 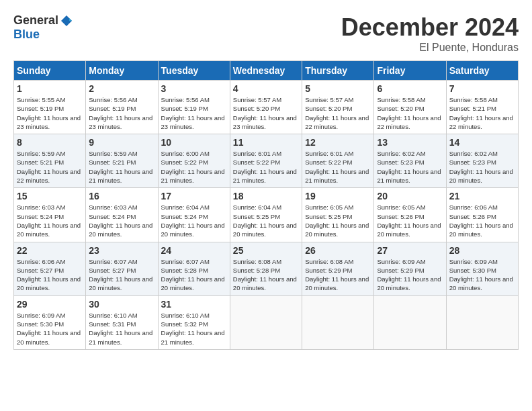 What do you see at coordinates (410, 167) in the screenshot?
I see `day-info: Sunrise: 6:02 AMSunset: 5:23 PMDaylight:…` at bounding box center [410, 167].